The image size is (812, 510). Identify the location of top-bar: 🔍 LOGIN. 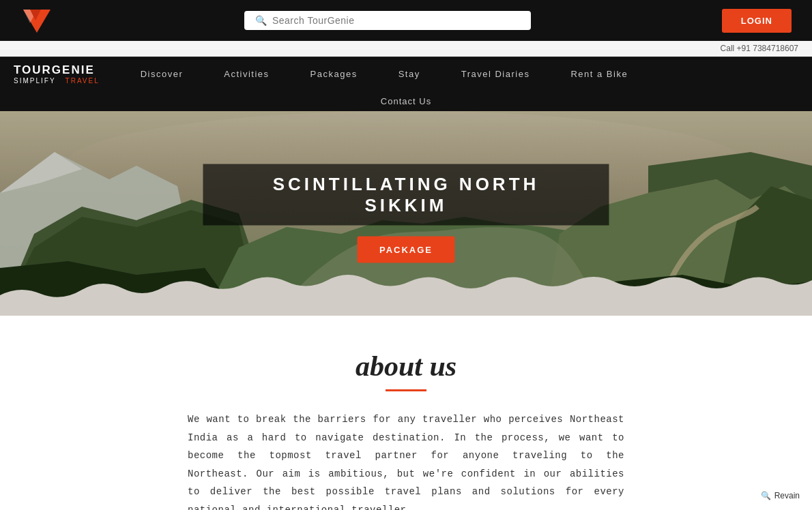
(406, 20).